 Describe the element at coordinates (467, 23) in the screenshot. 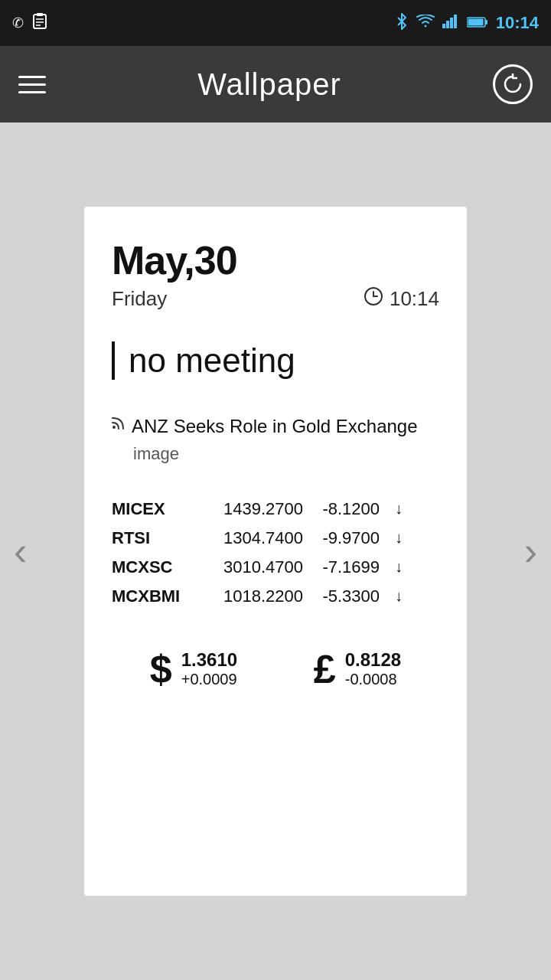

I see `status-right-icons: 10:14` at that location.